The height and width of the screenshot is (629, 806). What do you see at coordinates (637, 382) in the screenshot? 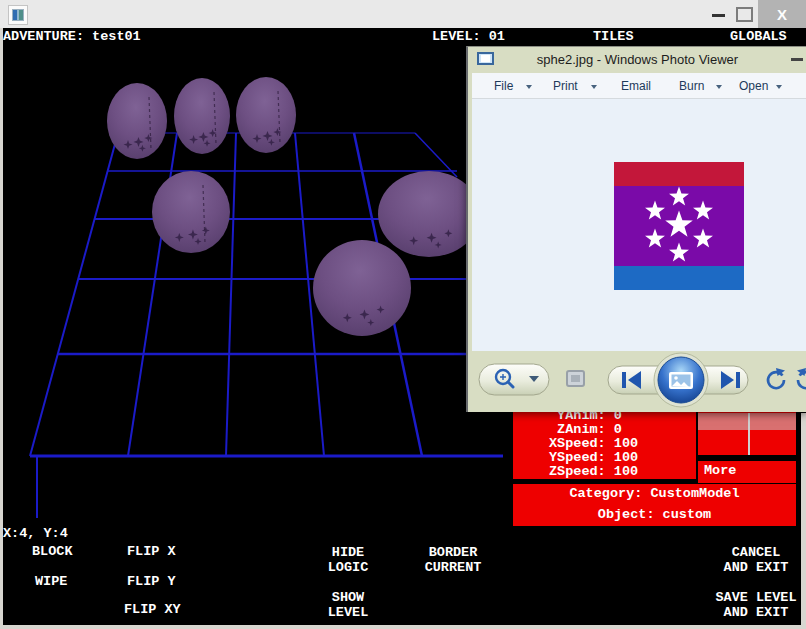
I see `photo-viewer-toolbar` at bounding box center [637, 382].